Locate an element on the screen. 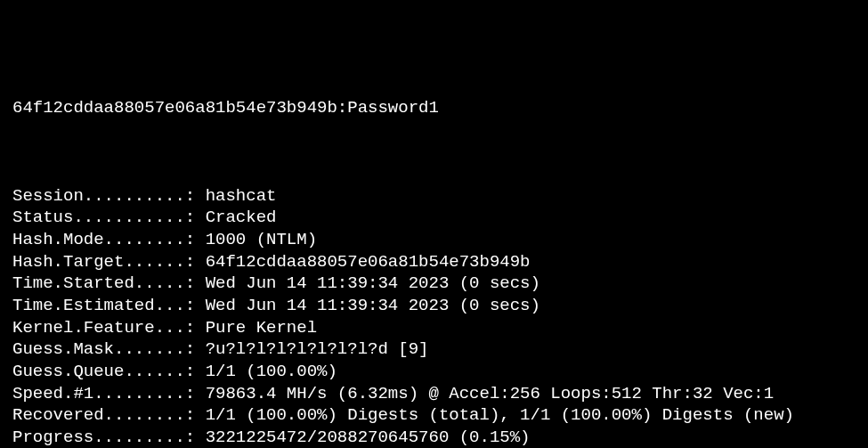 The height and width of the screenshot is (448, 868). status-line: Progress.........: 3221225472/2088270645… is located at coordinates (434, 437).